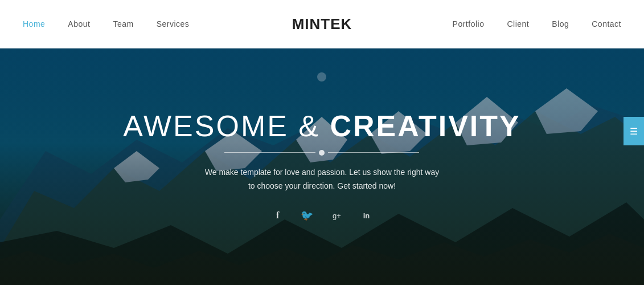 This screenshot has width=644, height=285. Describe the element at coordinates (173, 24) in the screenshot. I see `nav-item-services: Services` at that location.